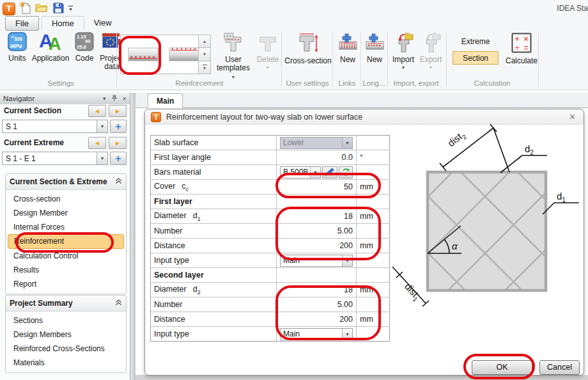 The width and height of the screenshot is (588, 380). I want to click on cancel-button: Cancel, so click(560, 367).